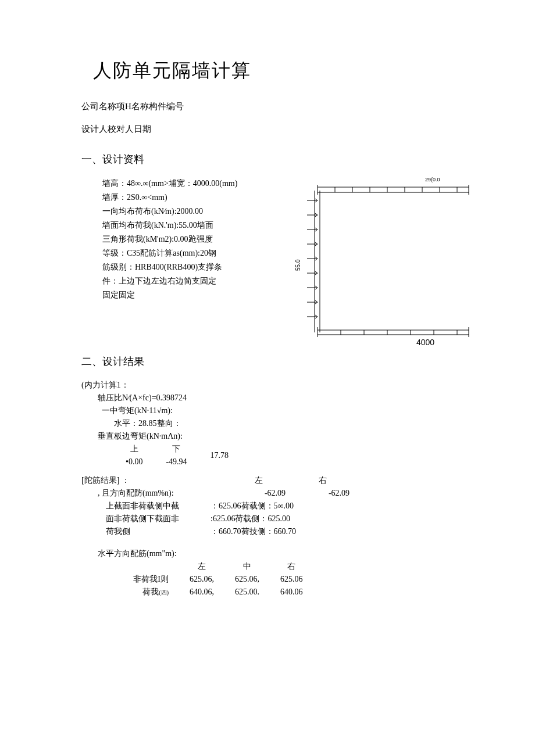  What do you see at coordinates (287, 554) in the screenshot?
I see `rebar-horiz-head: 水平方向配筋(mm"m):` at bounding box center [287, 554].